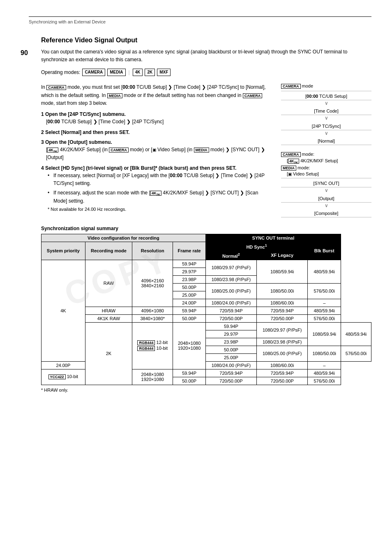 The height and width of the screenshot is (554, 392). Describe the element at coordinates (160, 209) in the screenshot. I see `step-4-note: * Not available for 24.00 Hz recordings.` at that location.